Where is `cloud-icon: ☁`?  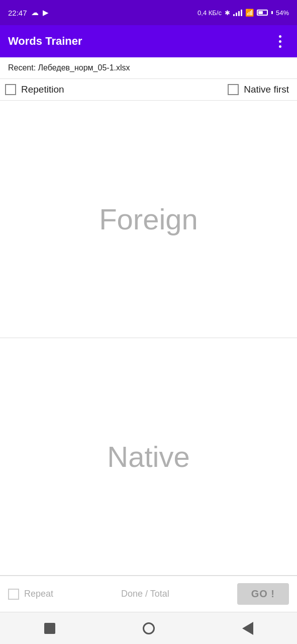
cloud-icon: ☁ is located at coordinates (35, 13).